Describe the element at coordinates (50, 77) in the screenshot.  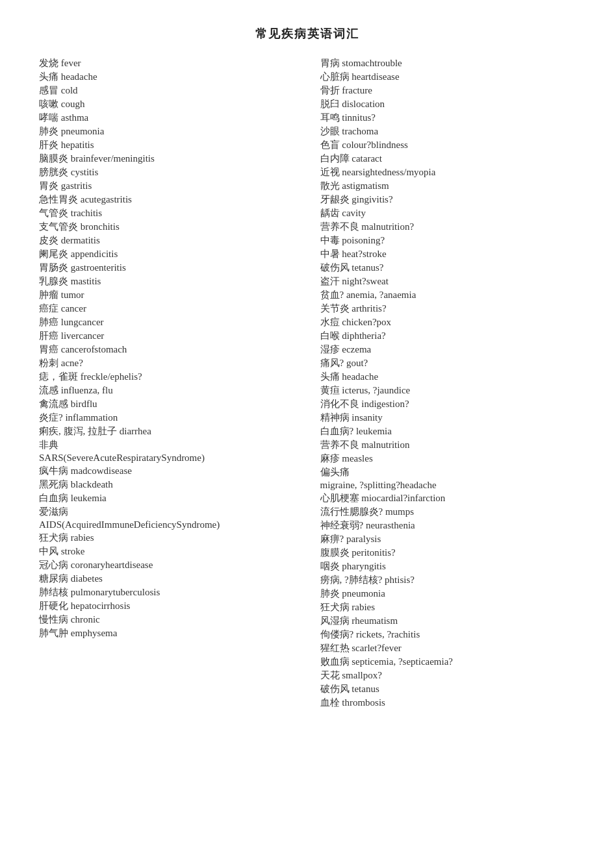
I see `entry-zh: 头痛` at that location.